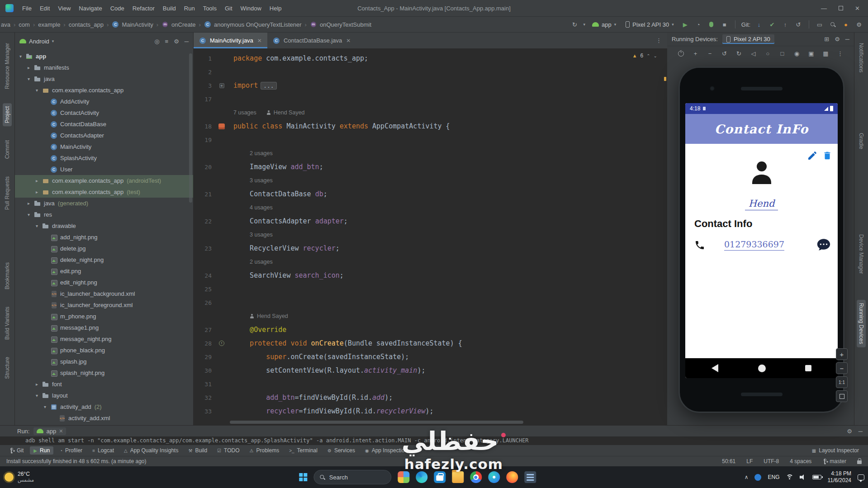 The height and width of the screenshot is (488, 868). I want to click on ide-settings-button: ⚙, so click(859, 24).